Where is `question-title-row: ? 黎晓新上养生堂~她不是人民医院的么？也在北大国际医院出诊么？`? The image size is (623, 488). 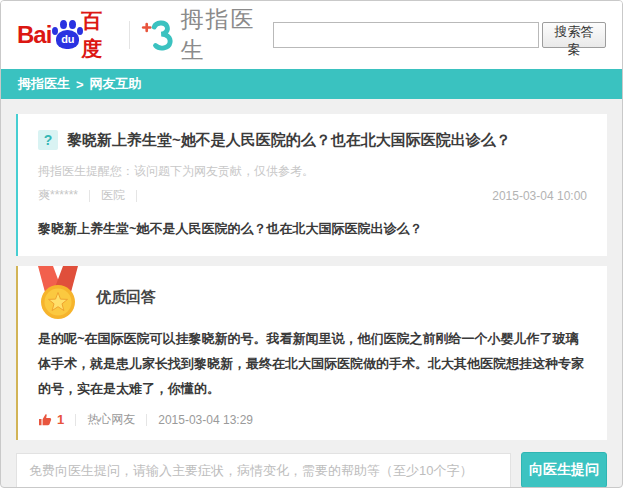
question-title-row: ? 黎晓新上养生堂~她不是人民医院的么？也在北大国际医院出诊么？ is located at coordinates (312, 140).